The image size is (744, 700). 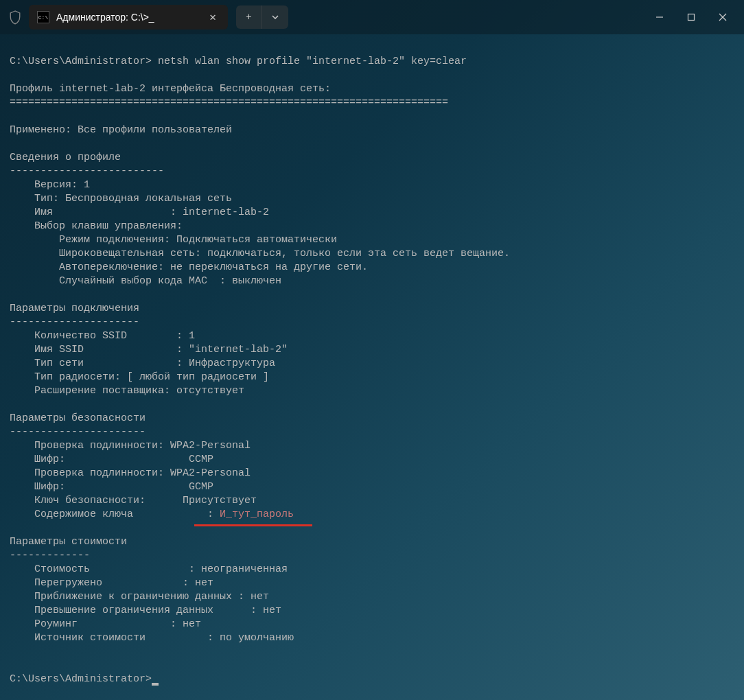 What do you see at coordinates (111, 583) in the screenshot?
I see `output-line: Перегружено : нет` at bounding box center [111, 583].